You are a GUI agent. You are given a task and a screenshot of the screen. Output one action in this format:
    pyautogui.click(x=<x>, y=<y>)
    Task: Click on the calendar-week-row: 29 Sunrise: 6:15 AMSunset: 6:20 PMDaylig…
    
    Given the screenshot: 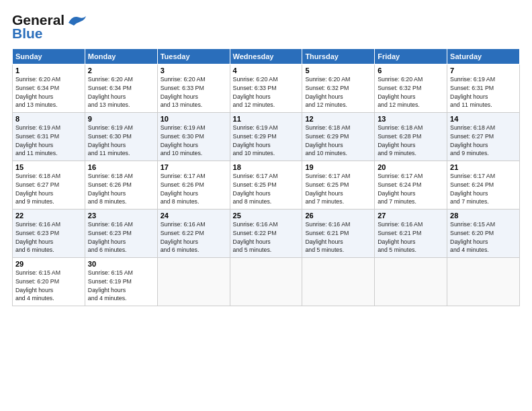 What is the action you would take?
    pyautogui.click(x=266, y=282)
    